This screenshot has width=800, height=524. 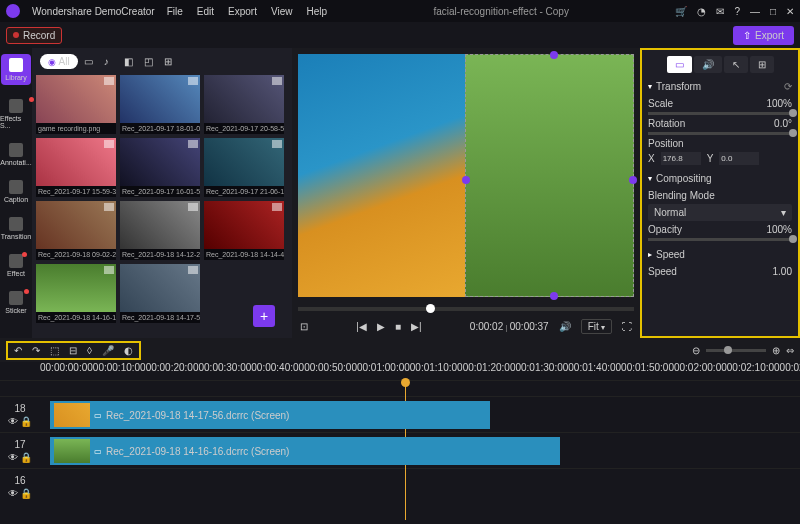 I want to click on menu-view: View, so click(x=282, y=12).